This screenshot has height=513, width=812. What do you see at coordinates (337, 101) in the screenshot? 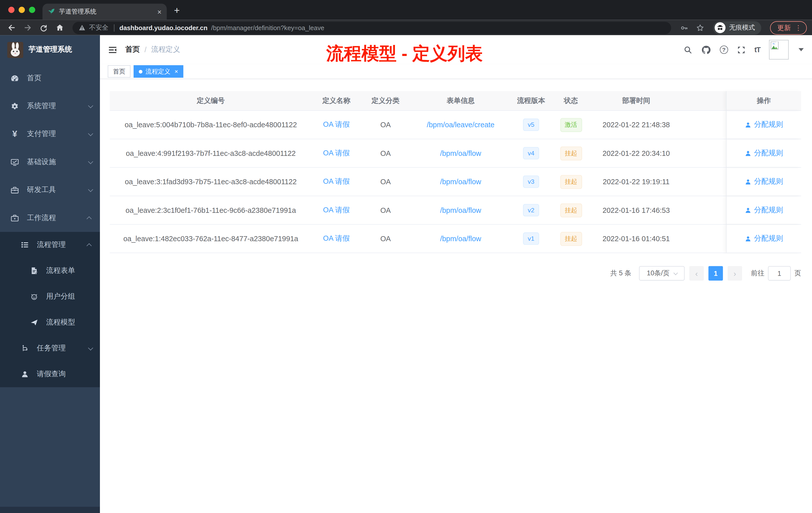
I see `col-header: 定义名称` at bounding box center [337, 101].